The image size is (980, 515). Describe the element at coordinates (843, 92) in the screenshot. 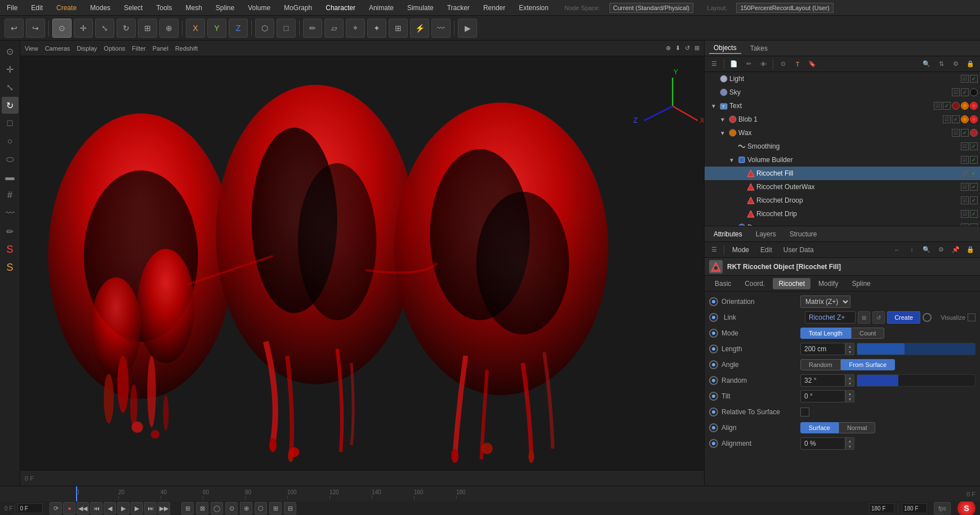

I see `list-item: Sky ☑ ✓` at that location.